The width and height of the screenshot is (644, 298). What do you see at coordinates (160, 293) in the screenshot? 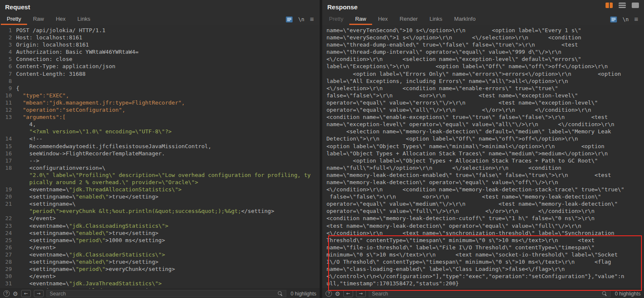
I see `request-search-bar: ? ⚙ ← → 0 highlights` at bounding box center [160, 293].